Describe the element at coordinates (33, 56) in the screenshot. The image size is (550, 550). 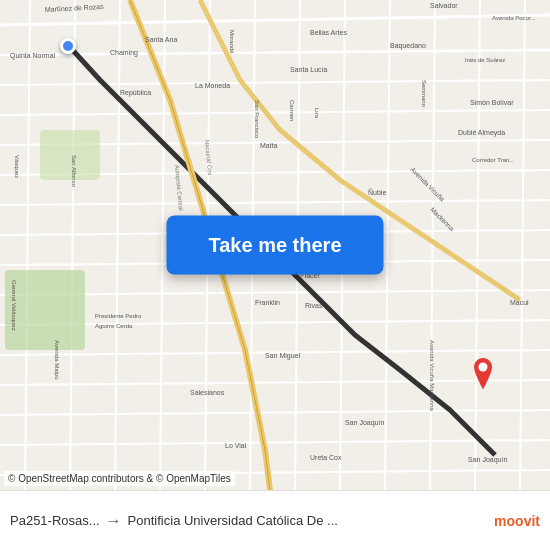
I see `svg-text: Quinta Normal` at that location.